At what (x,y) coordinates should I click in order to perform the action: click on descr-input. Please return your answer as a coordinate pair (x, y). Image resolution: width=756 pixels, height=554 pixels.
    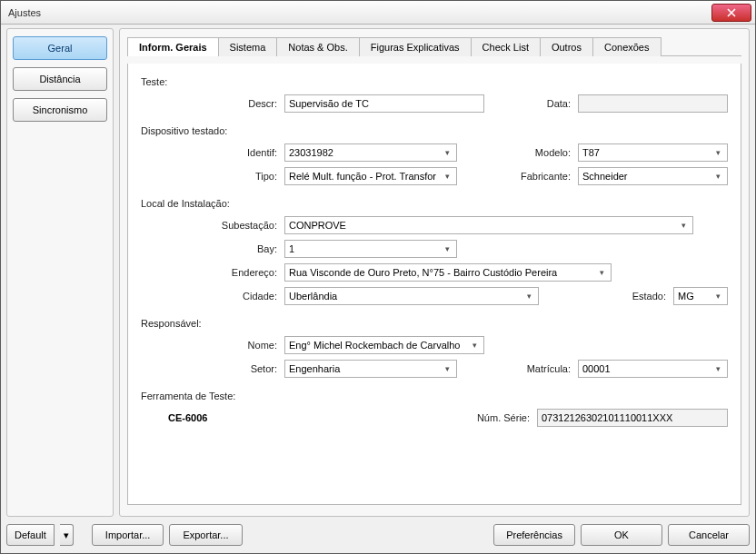
    Looking at the image, I should click on (384, 104).